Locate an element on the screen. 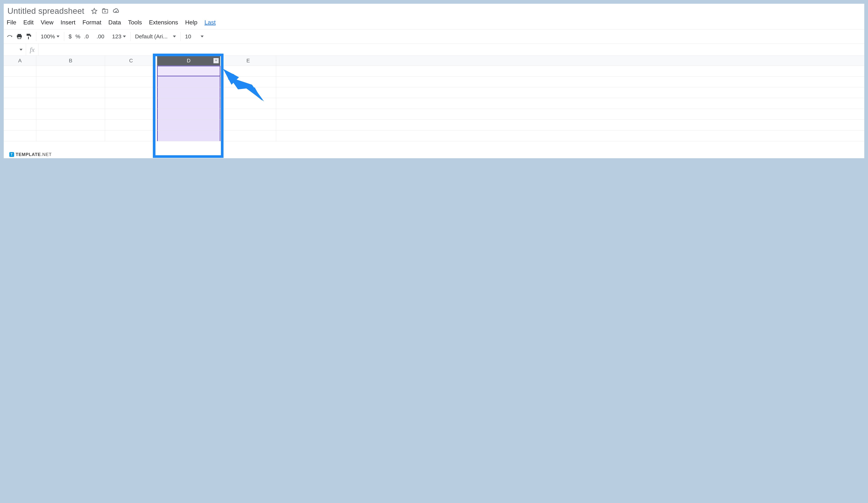 Image resolution: width=868 pixels, height=503 pixels. decrease-decimal-button: .0 is located at coordinates (88, 37).